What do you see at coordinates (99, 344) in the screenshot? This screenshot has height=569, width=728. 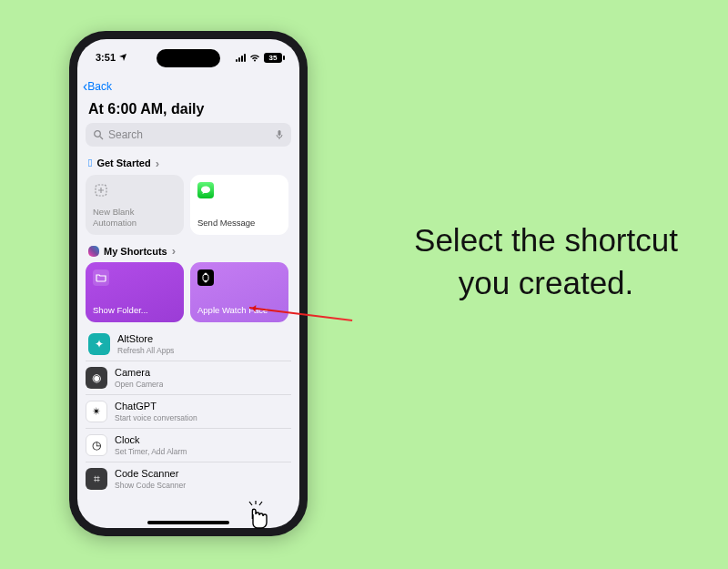 I see `app-icon: ✦` at bounding box center [99, 344].